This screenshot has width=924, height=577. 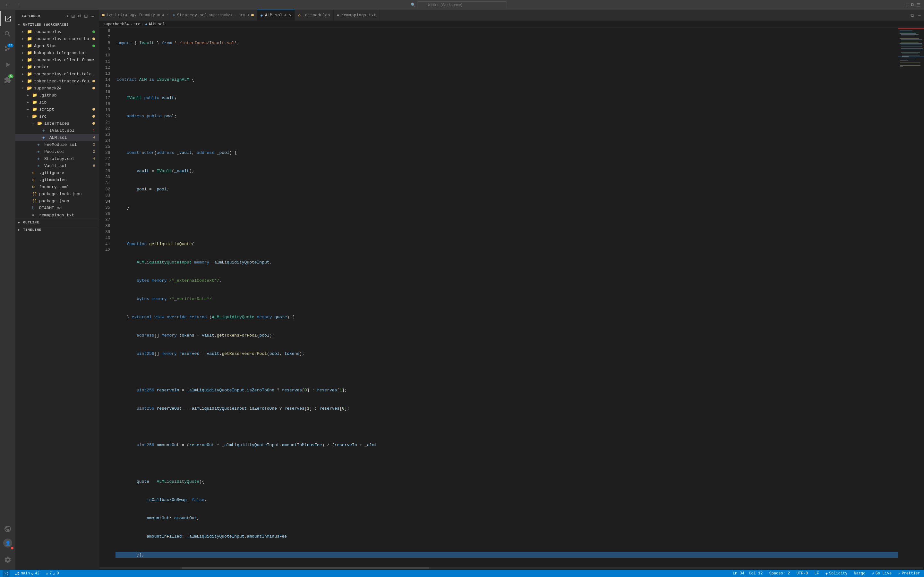 I want to click on timeline-header: ▶ TIMELINE, so click(x=57, y=230).